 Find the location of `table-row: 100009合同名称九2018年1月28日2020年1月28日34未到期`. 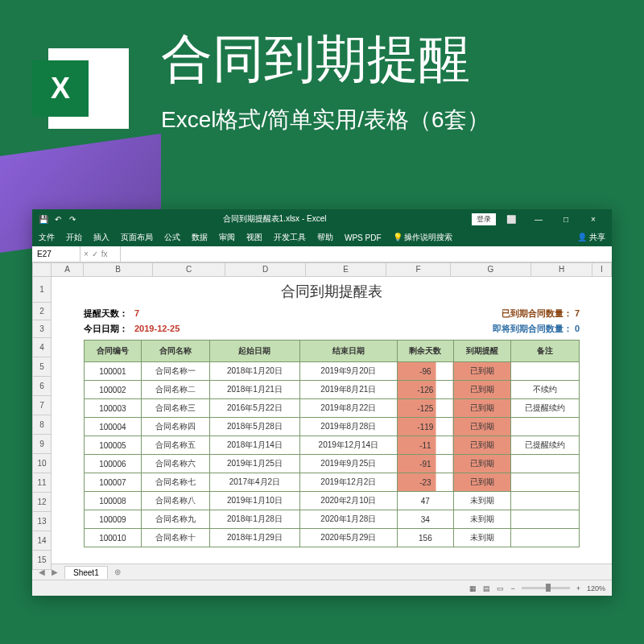

table-row: 100009合同名称九2018年1月28日2020年1月28日34未到期 is located at coordinates (332, 520).